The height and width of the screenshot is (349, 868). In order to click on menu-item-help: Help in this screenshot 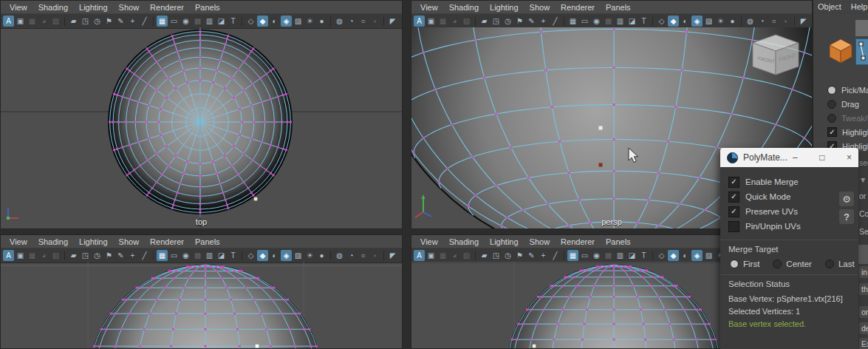, I will do `click(860, 7)`.